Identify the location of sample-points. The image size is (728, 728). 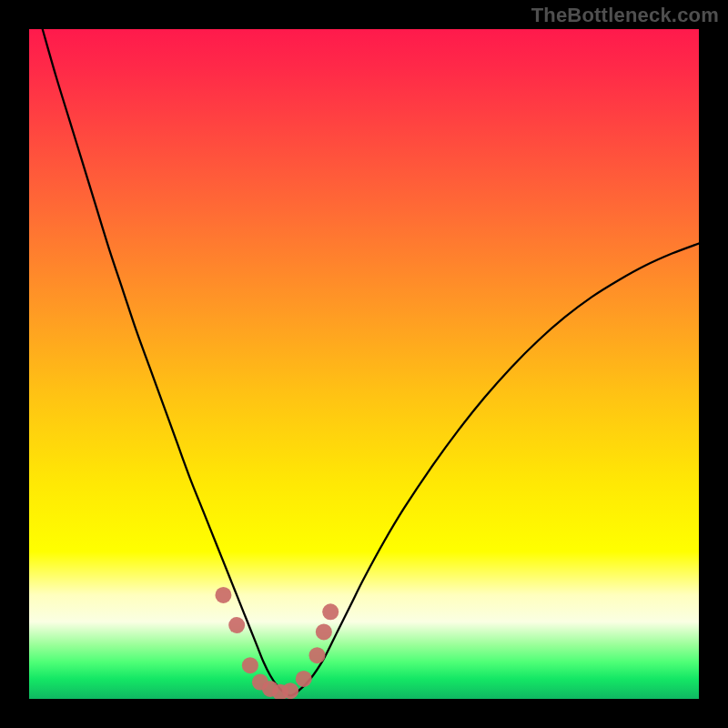
(277, 642).